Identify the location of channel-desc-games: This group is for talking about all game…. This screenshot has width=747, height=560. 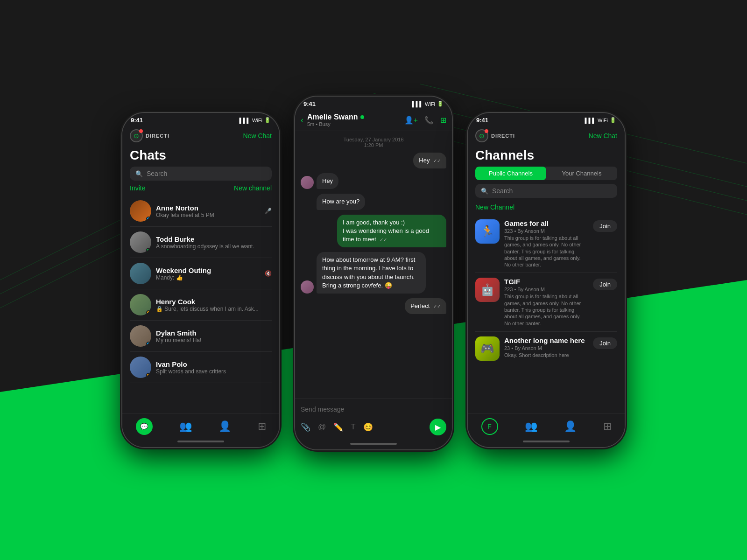
(546, 251).